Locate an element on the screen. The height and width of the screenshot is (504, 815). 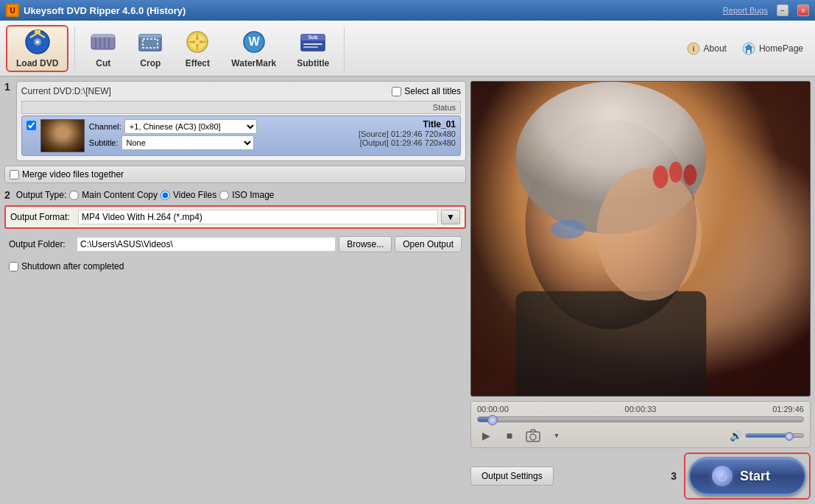
main-content-option: Main Content Copy is located at coordinates (113, 195).